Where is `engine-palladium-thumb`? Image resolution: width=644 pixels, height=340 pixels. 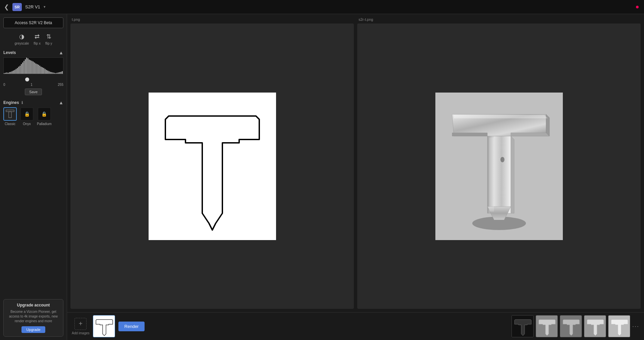 engine-palladium-thumb is located at coordinates (44, 114).